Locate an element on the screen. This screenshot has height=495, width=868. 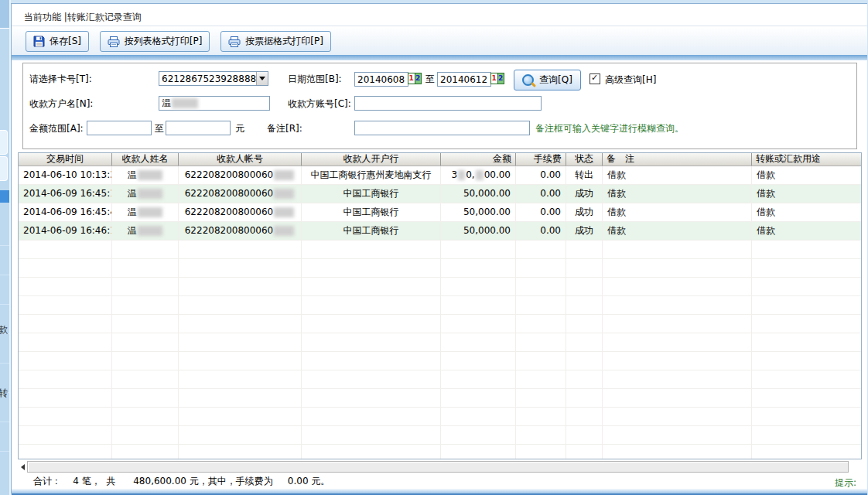
query-button: 查询[Q] is located at coordinates (548, 80).